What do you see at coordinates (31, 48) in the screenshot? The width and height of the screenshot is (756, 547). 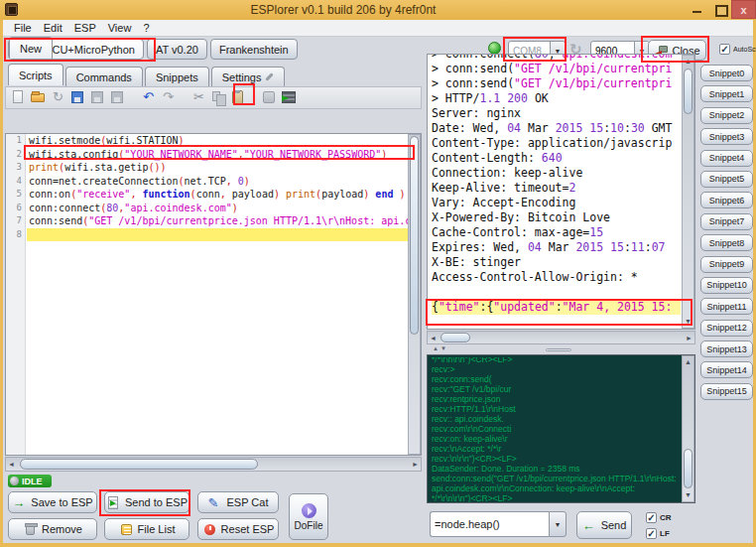 I see `editor-file-tab: New` at bounding box center [31, 48].